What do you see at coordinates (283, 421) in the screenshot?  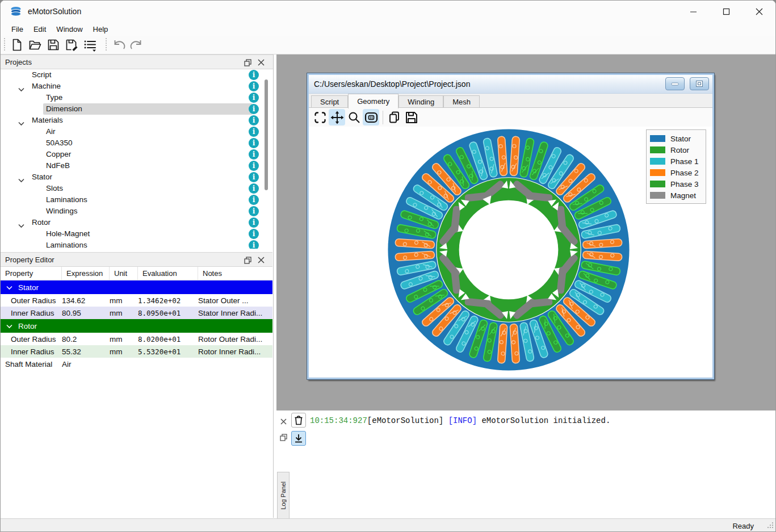 I see `close-log-icon` at bounding box center [283, 421].